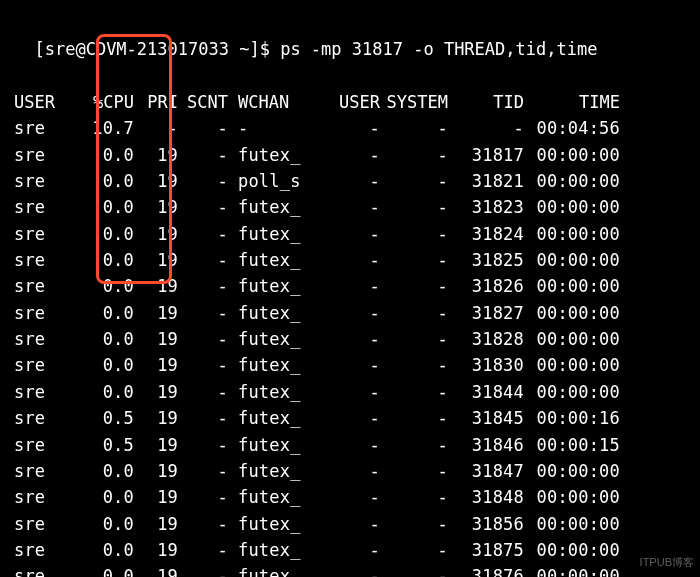 The image size is (700, 577). I want to click on table-row: sre0.019-futex_--3182700:00:00, so click(350, 313).